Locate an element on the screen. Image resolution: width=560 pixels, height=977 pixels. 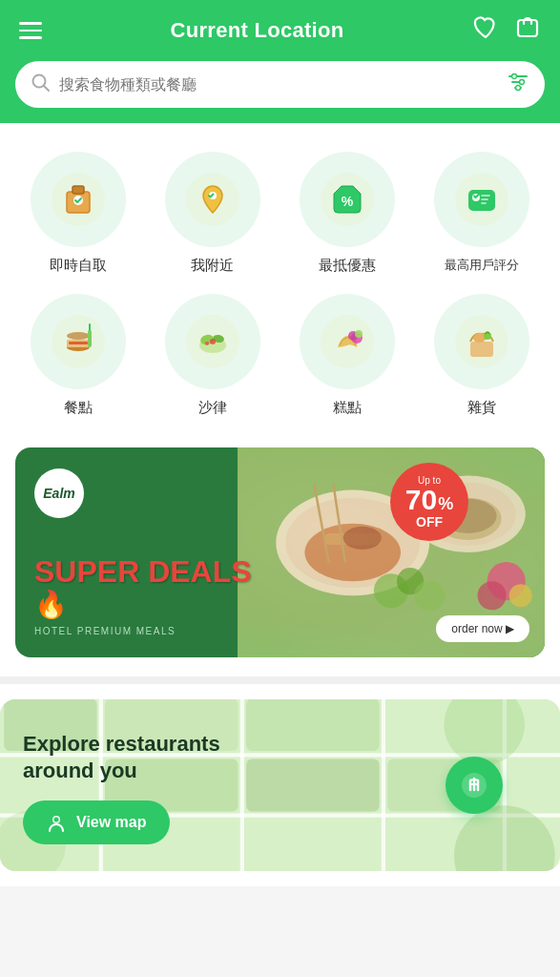
category-top-rated: 最高用戶評分 is located at coordinates (483, 214).